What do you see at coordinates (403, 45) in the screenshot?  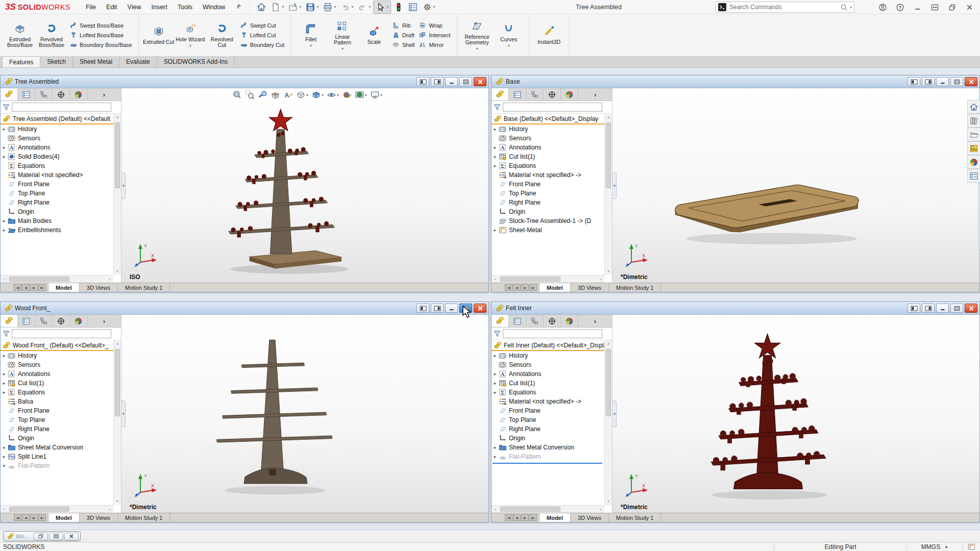 I see `shell-button: Shell` at bounding box center [403, 45].